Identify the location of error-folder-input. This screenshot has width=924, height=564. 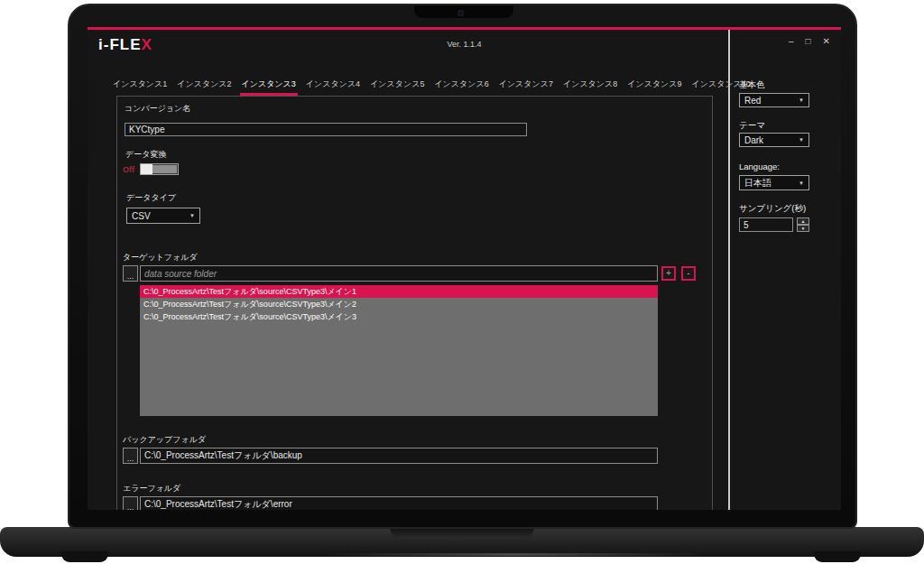
(399, 504).